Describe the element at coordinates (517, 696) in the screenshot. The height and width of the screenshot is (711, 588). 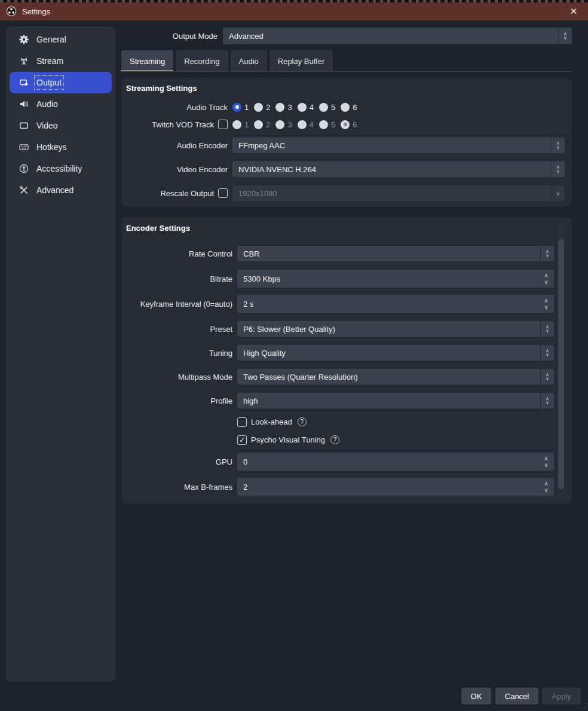
I see `cancel-button: Cancel` at that location.